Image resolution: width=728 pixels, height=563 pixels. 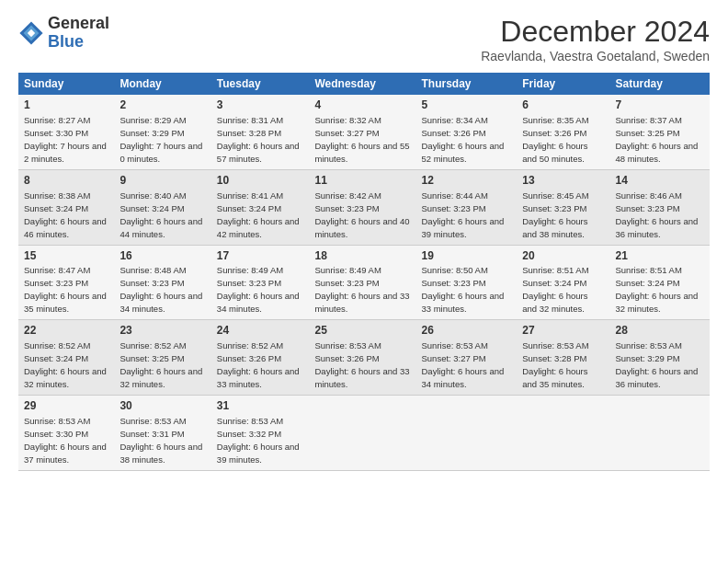 What do you see at coordinates (363, 282) in the screenshot?
I see `calendar-cell: 18 Sunrise: 8:49 AM Sunset: 3:23 PM Dayl…` at bounding box center [363, 282].